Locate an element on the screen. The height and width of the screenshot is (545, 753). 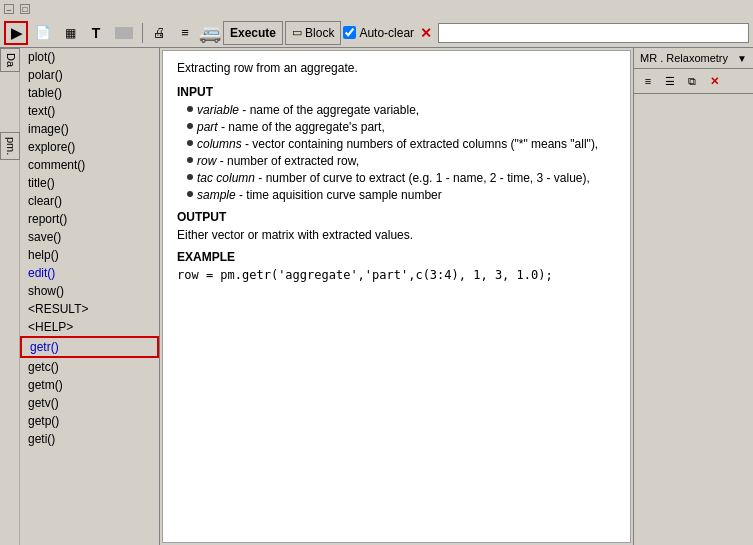
print-icon: 🖨 is located at coordinates (160, 32).